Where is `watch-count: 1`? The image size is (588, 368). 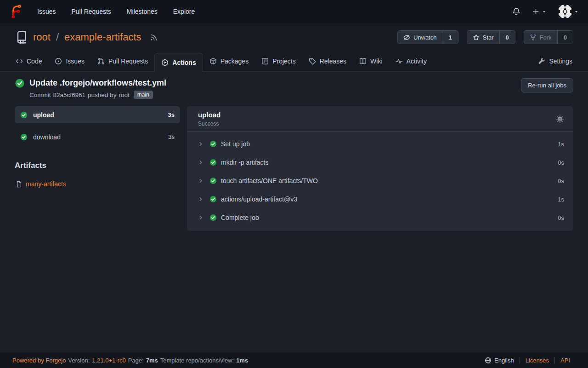
watch-count: 1 is located at coordinates (450, 37).